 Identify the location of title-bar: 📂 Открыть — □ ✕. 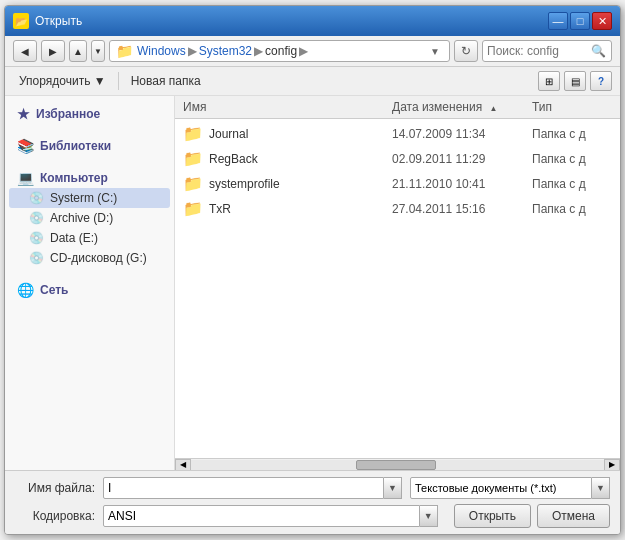
(312, 21).